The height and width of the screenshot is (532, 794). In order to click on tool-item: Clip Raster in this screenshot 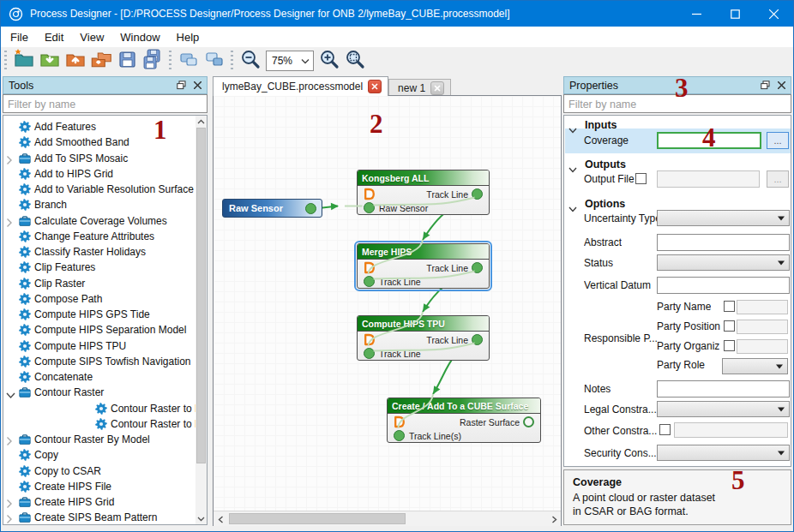, I will do `click(105, 284)`.